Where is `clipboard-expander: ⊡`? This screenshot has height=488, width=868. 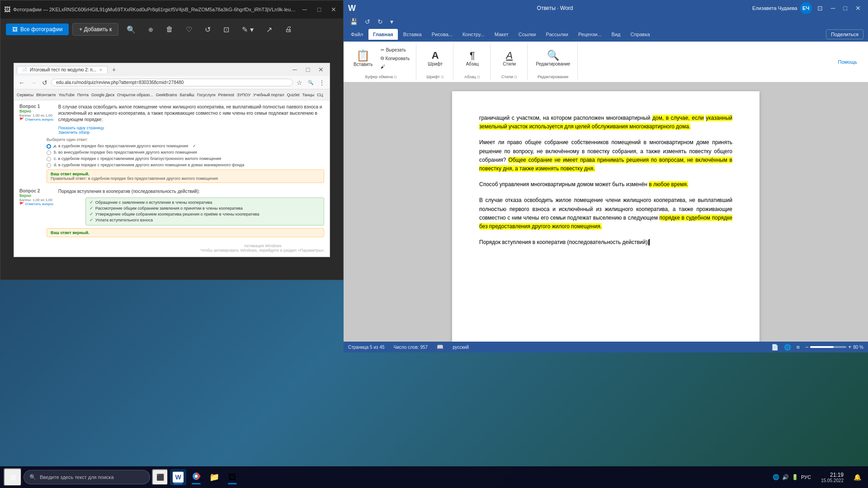
clipboard-expander: ⊡ is located at coordinates (395, 77).